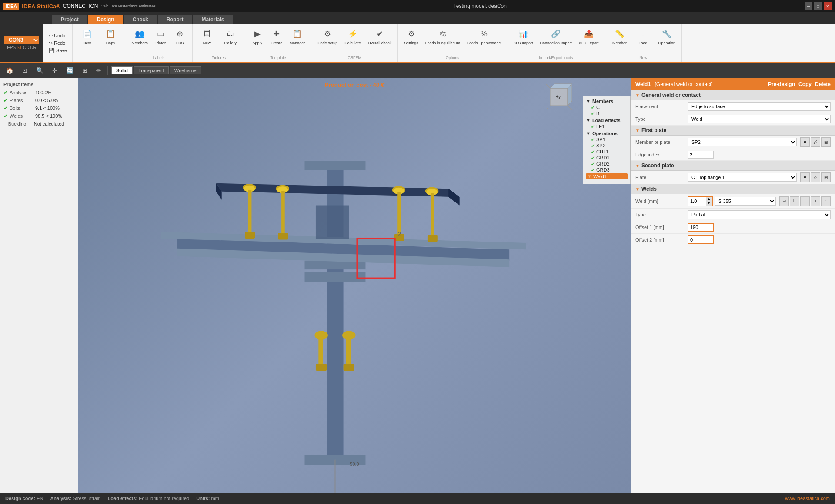  I want to click on new-load-button: ↓ Load, so click(643, 36).